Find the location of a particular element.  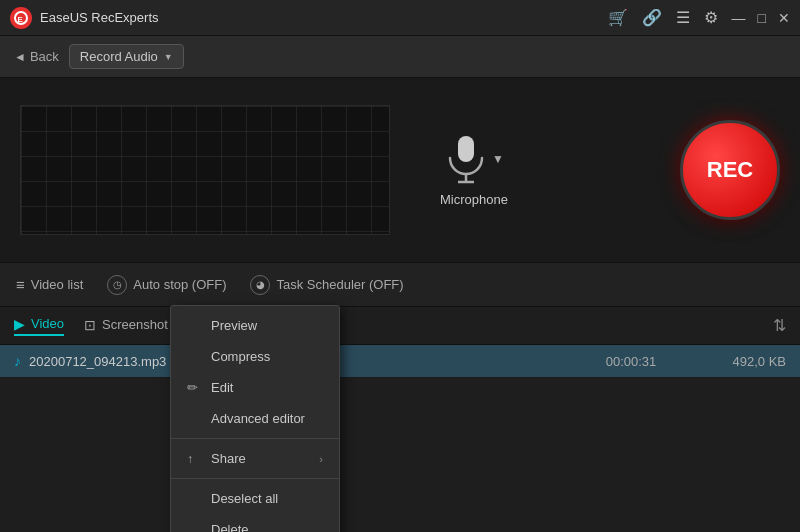

video-list-item: ≡ Video list is located at coordinates (50, 284).